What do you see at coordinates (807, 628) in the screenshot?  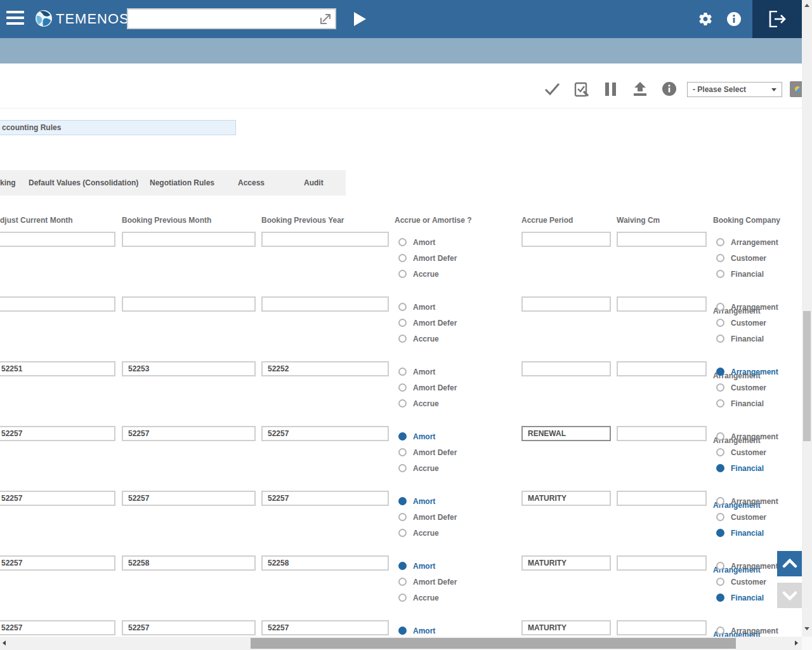 I see `scroll-down-arrow-icon` at bounding box center [807, 628].